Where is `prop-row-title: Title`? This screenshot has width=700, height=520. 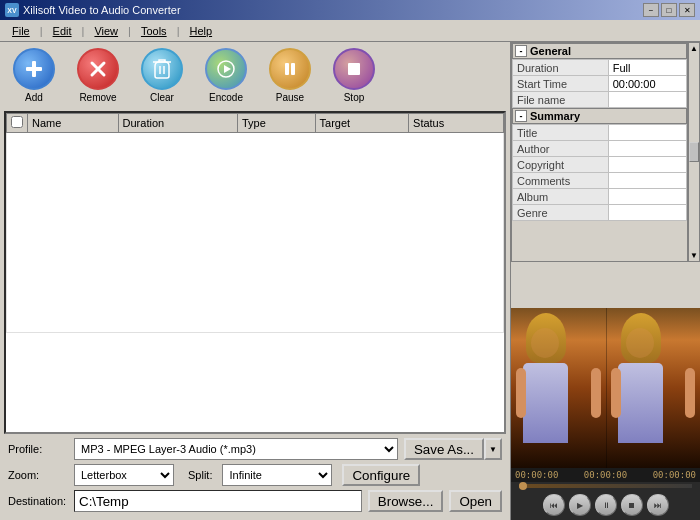
prop-row-title: Title is located at coordinates (600, 133).